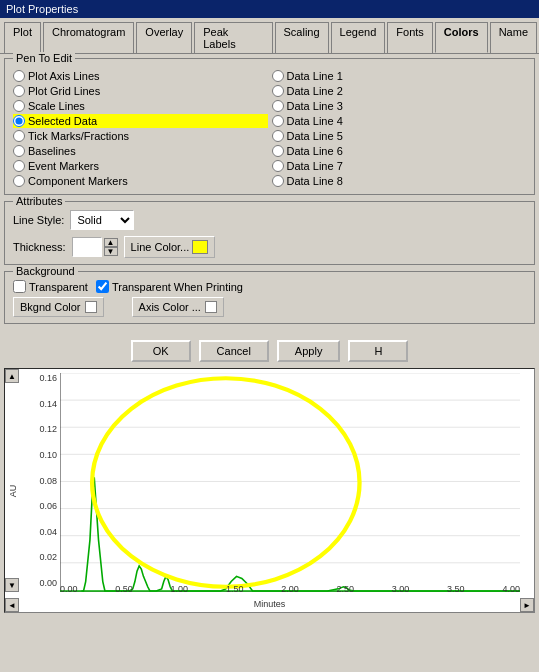 The image size is (539, 672). Describe the element at coordinates (39, 201) in the screenshot. I see `attributes-title: Attributes` at that location.